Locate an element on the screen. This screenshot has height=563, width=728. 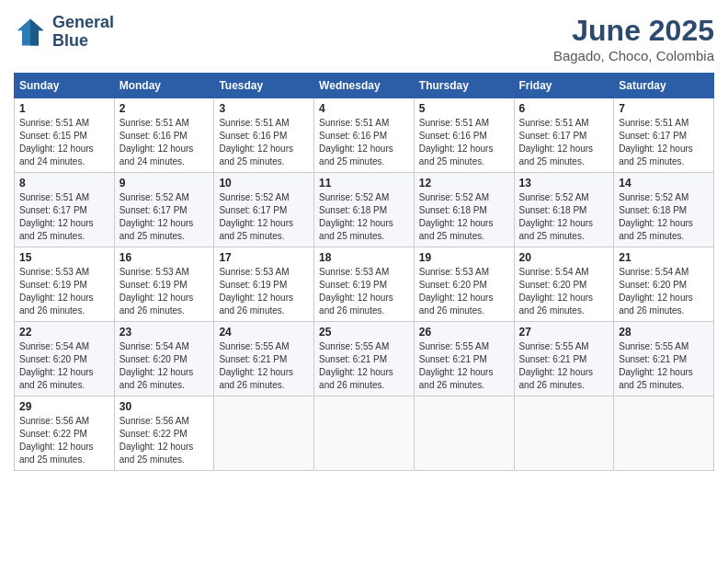
calendar-week-row: 22Sunrise: 5:54 AM Sunset: 6:20 PM Dayli… is located at coordinates (364, 359).